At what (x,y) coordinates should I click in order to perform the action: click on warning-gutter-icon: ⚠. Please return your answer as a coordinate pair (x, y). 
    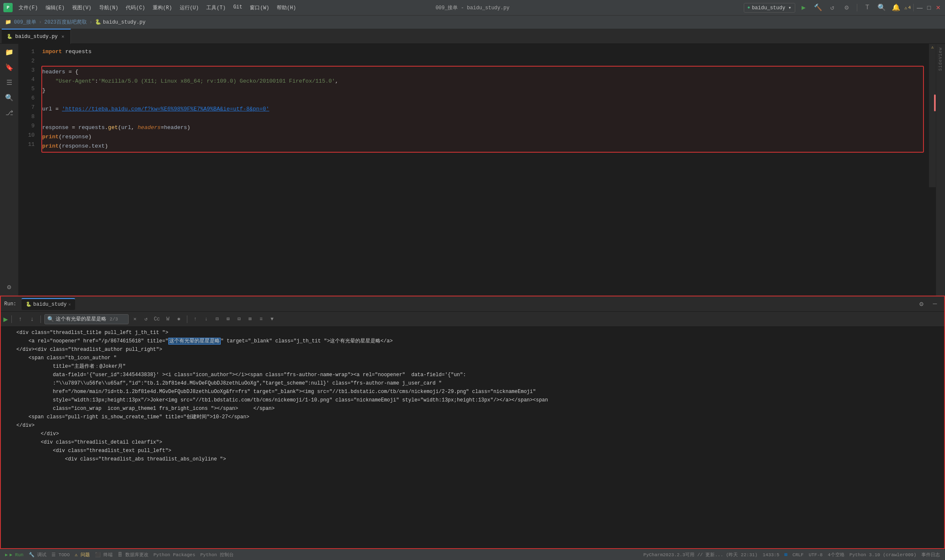
    Looking at the image, I should click on (932, 47).